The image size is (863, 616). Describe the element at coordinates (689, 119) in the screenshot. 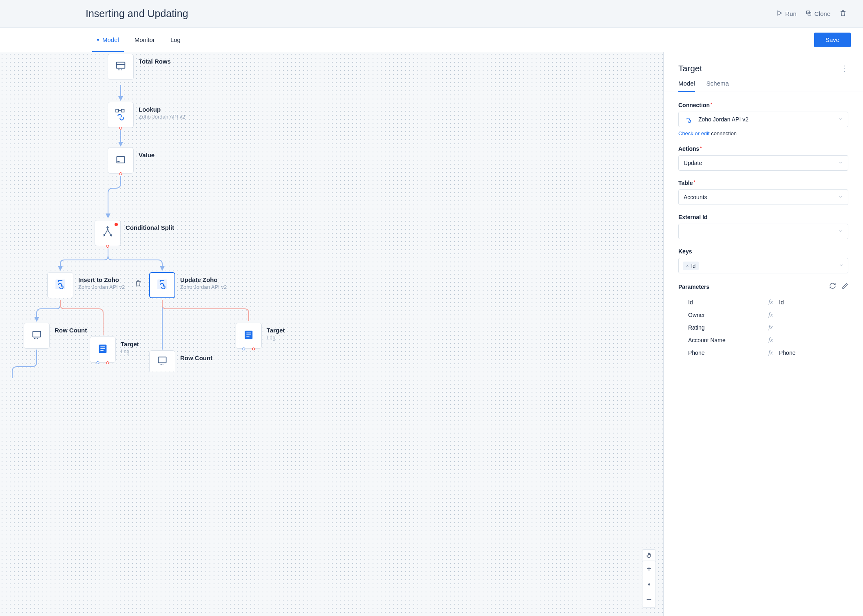

I see `connection-icon` at that location.